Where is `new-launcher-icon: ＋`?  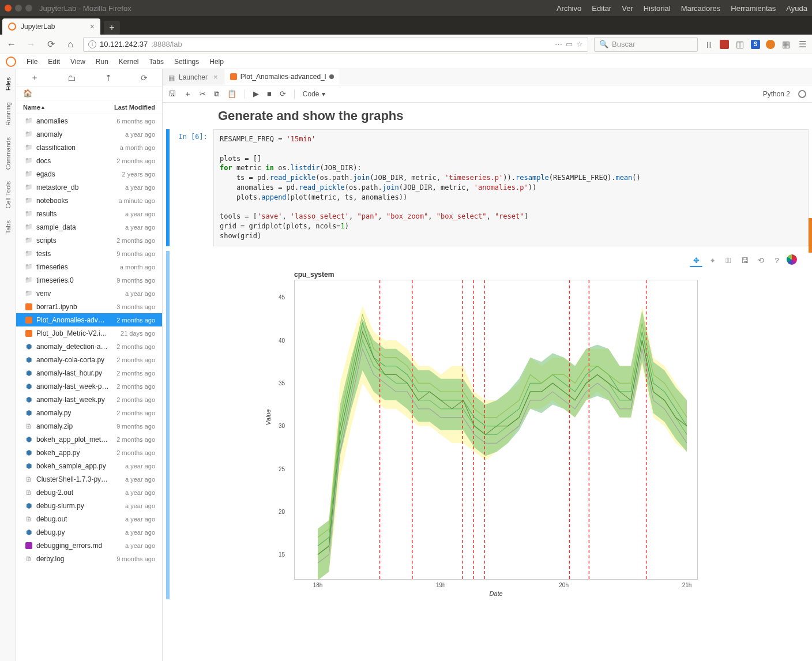 new-launcher-icon: ＋ is located at coordinates (35, 78).